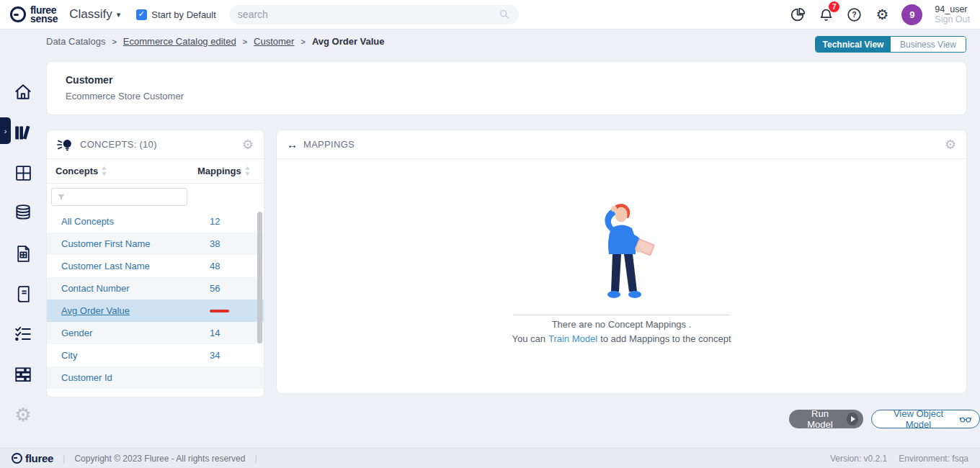 This screenshot has width=980, height=468. I want to click on technical-view-button: Technical View, so click(853, 45).